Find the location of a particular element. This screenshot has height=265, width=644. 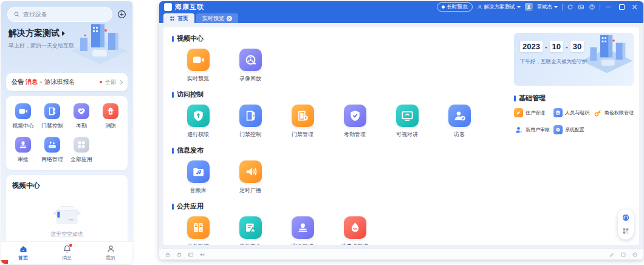

person-check-icon is located at coordinates (459, 115).